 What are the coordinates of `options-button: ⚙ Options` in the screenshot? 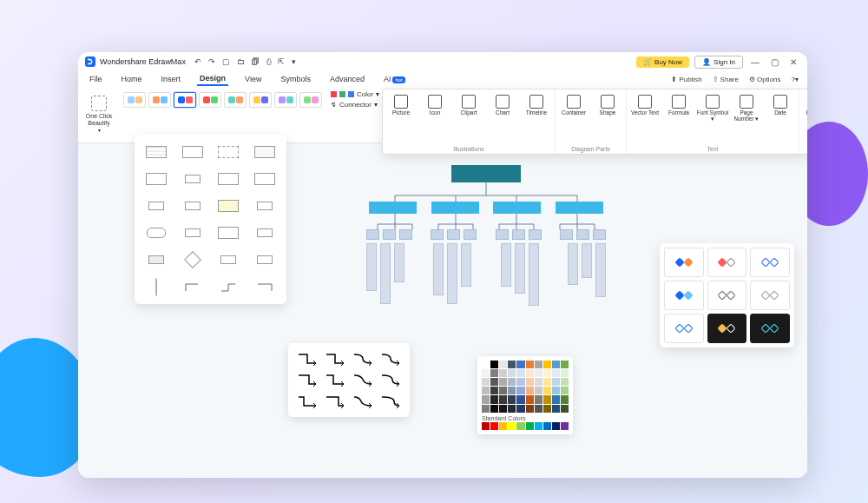 It's located at (766, 80).